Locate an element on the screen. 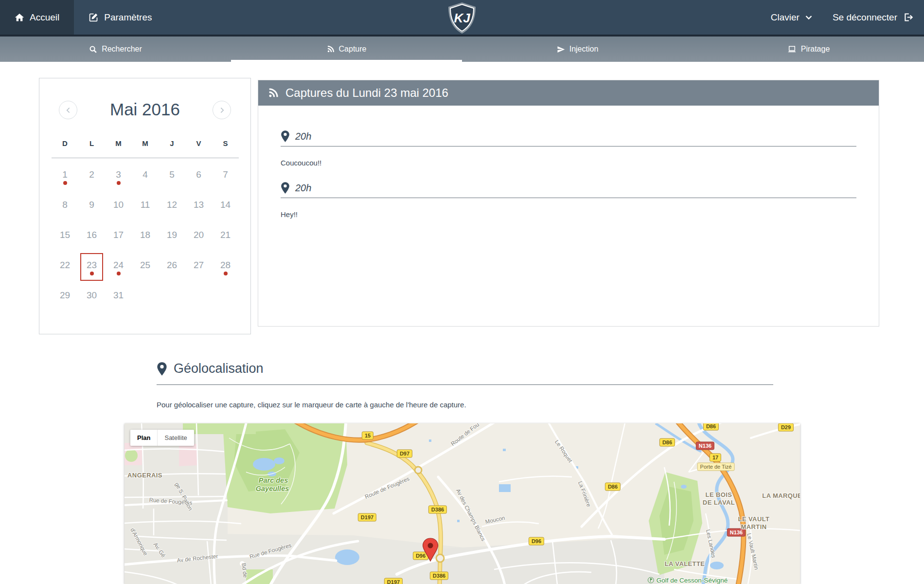 The height and width of the screenshot is (584, 924). geolocation-title: Géolocalisation is located at coordinates (219, 369).